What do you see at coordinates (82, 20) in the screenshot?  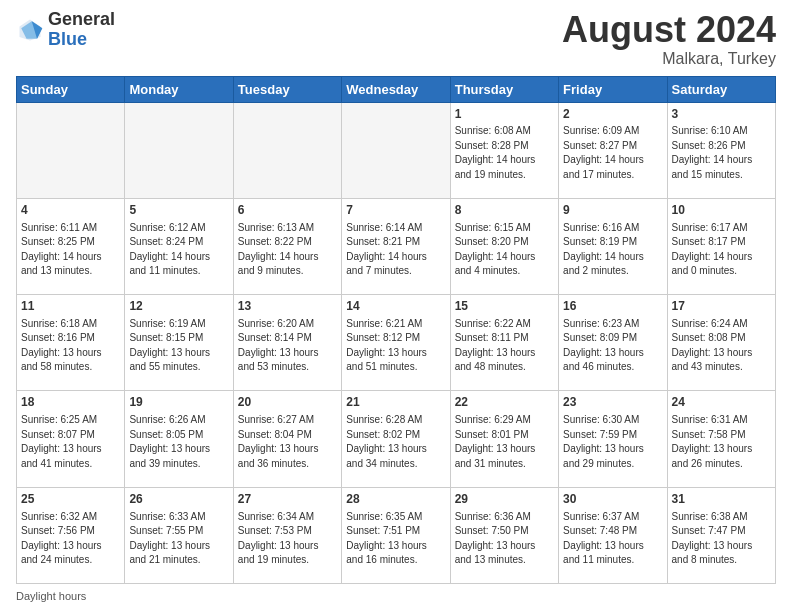 I see `logo-general: General` at bounding box center [82, 20].